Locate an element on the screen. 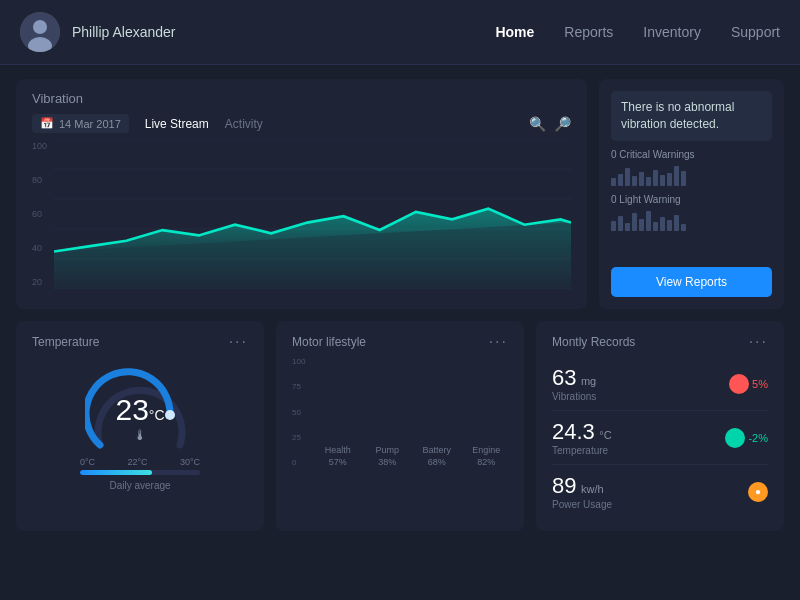  avatar is located at coordinates (40, 32).